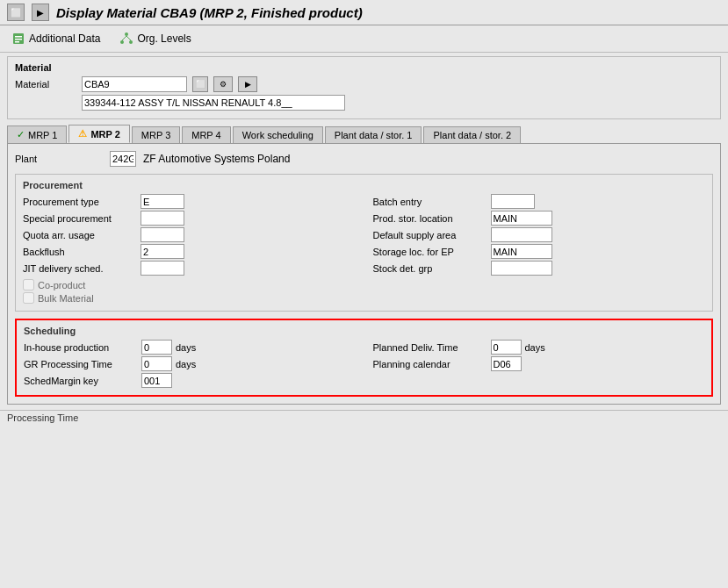 This screenshot has width=728, height=588. Describe the element at coordinates (61, 285) in the screenshot. I see `co-product-label: Co-product` at that location.